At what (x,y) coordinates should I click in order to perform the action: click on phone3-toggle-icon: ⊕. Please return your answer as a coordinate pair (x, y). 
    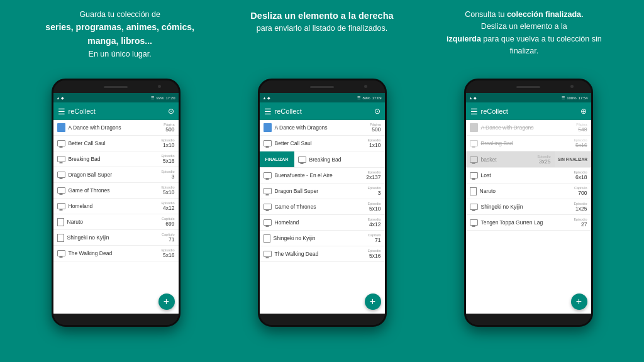
    Looking at the image, I should click on (584, 111).